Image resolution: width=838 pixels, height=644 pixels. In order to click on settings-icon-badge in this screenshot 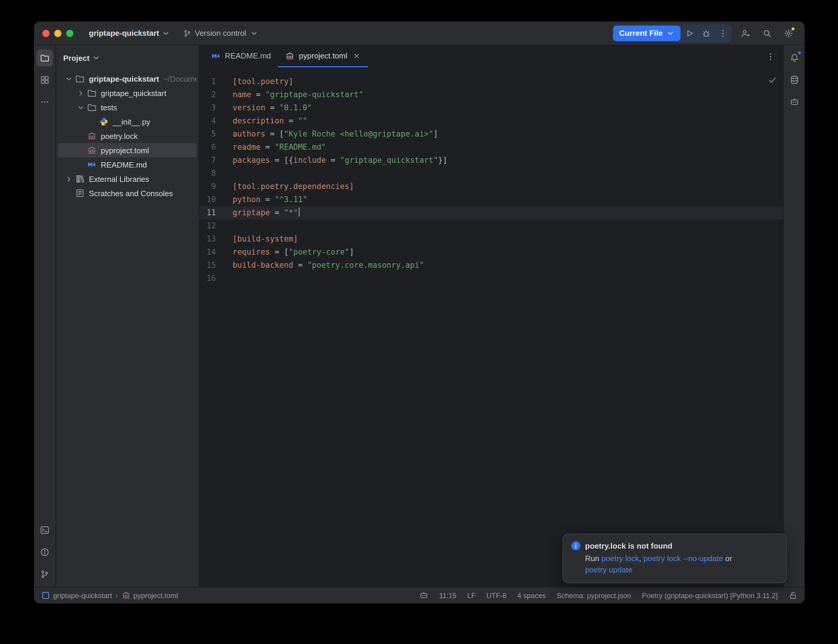, I will do `click(793, 28)`.